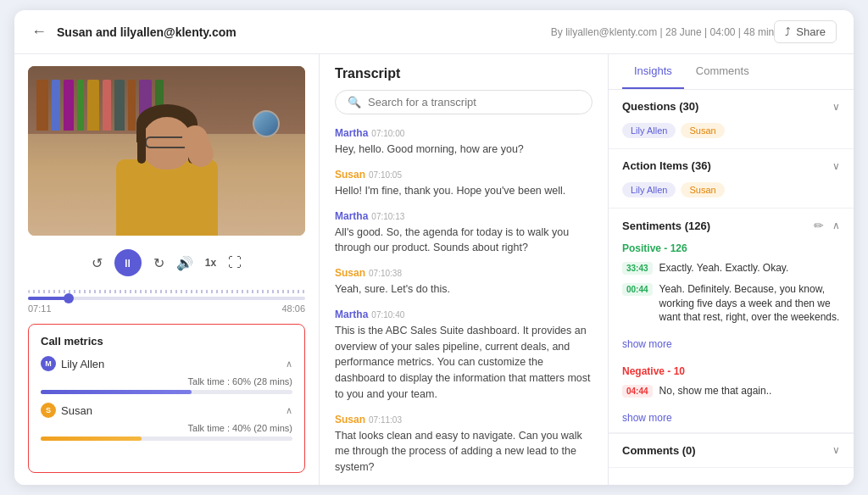  What do you see at coordinates (434, 32) in the screenshot?
I see `header: ← Susan and lilyallen@klenty.com By lily…` at bounding box center [434, 32].